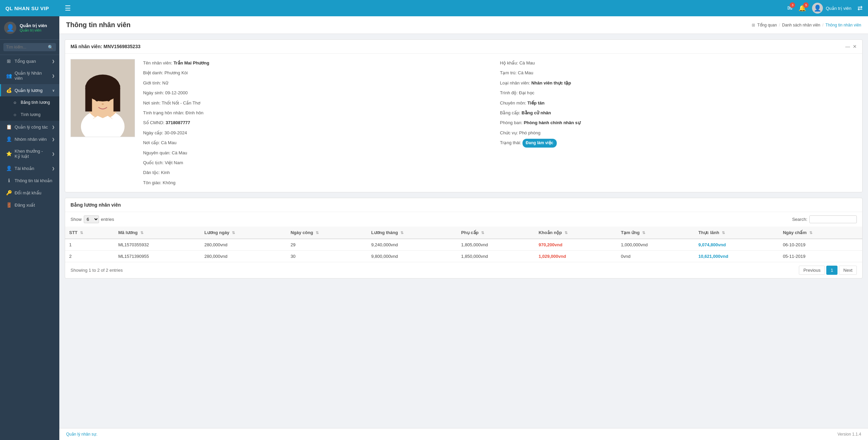 This screenshot has height=440, width=868. What do you see at coordinates (54, 90) in the screenshot?
I see `chevron-down-icon: ∨` at bounding box center [54, 90].